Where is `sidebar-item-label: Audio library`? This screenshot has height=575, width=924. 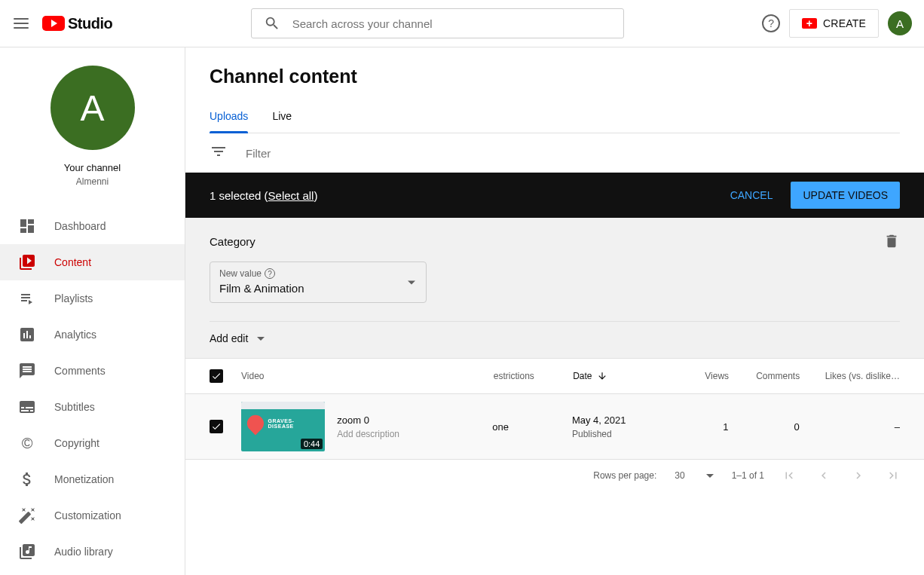
sidebar-item-label: Audio library is located at coordinates (84, 552).